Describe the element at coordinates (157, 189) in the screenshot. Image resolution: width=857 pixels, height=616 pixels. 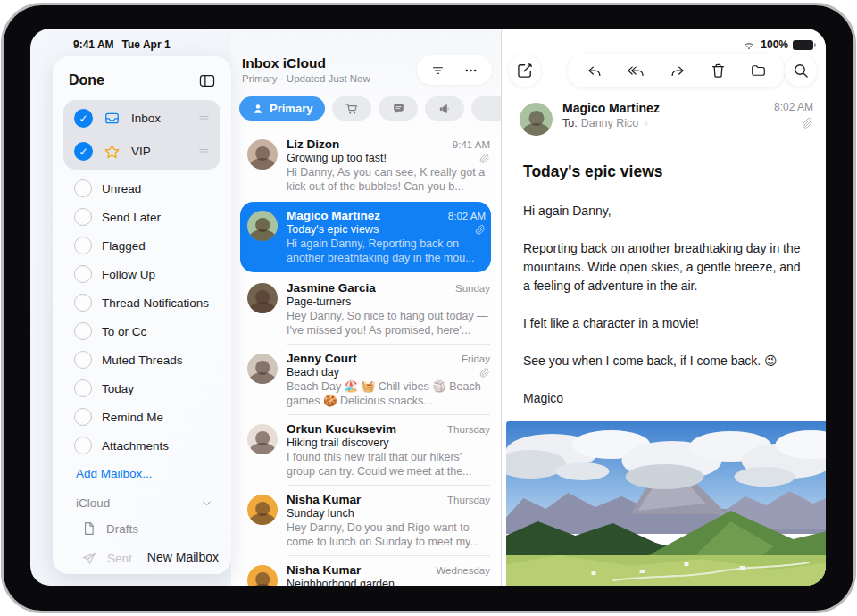
I see `sidebar-option-label: Unread` at that location.